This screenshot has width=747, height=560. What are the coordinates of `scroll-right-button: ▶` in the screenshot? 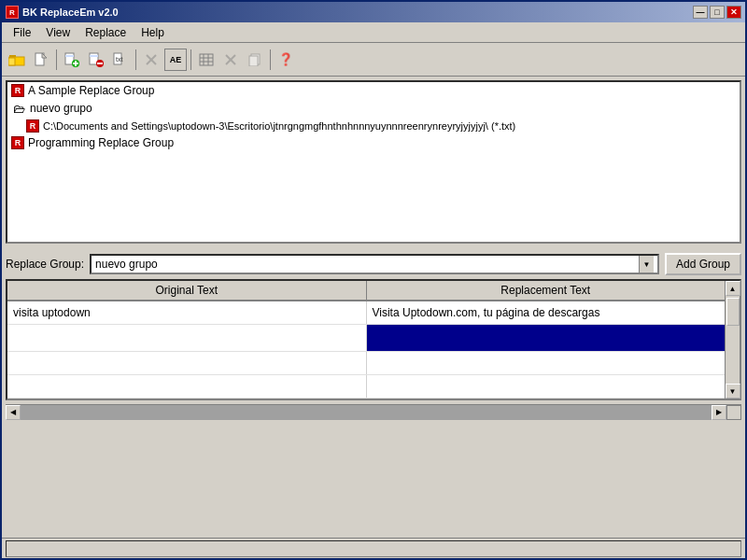 It's located at (719, 413).